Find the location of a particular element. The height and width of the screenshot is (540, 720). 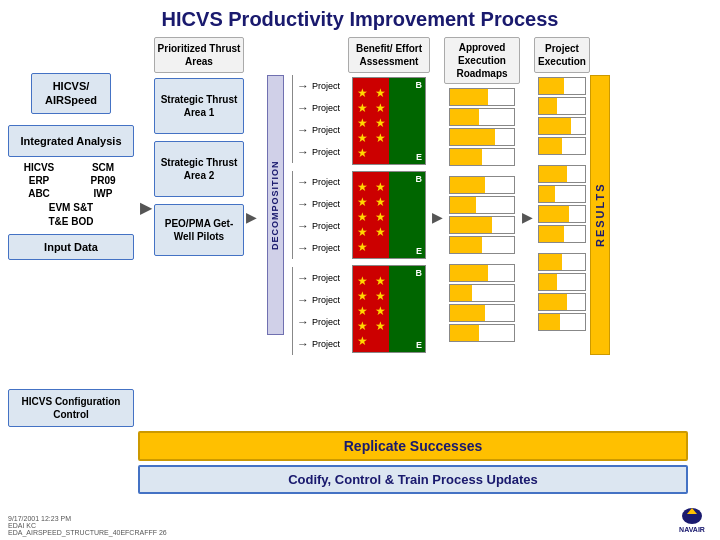

footer-file: EDA_AIRSPEED_STRUCTURE_40EFCRAFFF 26 is located at coordinates (88, 532).